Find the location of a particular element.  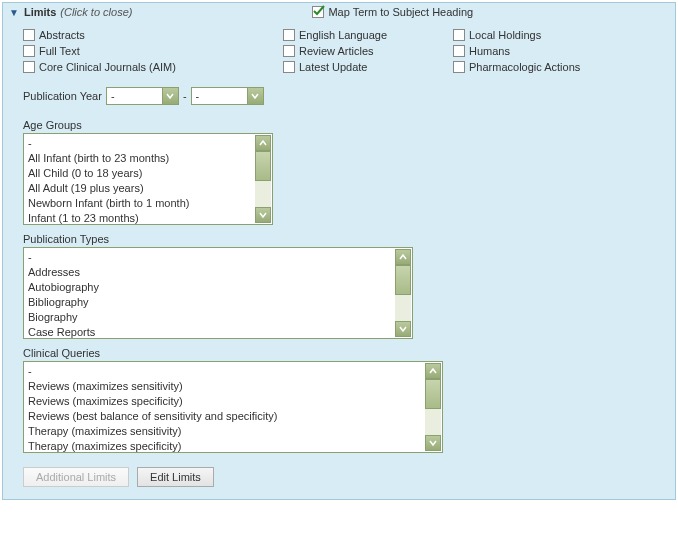

english-label: English Language is located at coordinates (343, 35).